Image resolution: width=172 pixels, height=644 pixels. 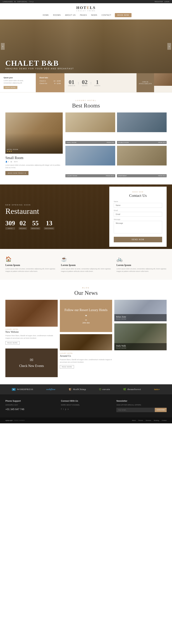 What do you see at coordinates (86, 310) in the screenshot?
I see `follow-title: Follow our Resort Luxury Hotels` at bounding box center [86, 310].